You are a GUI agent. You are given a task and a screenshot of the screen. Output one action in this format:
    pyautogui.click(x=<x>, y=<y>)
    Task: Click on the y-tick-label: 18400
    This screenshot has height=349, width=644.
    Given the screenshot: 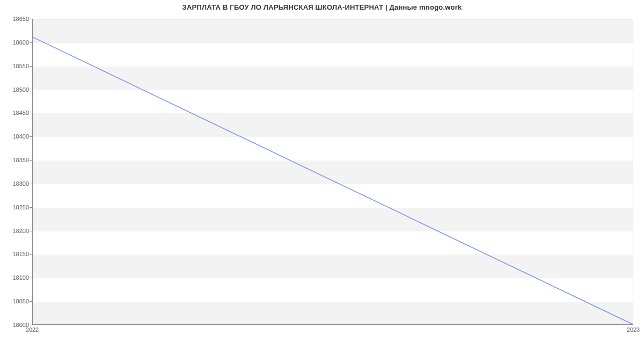 What is the action you would take?
    pyautogui.click(x=16, y=136)
    